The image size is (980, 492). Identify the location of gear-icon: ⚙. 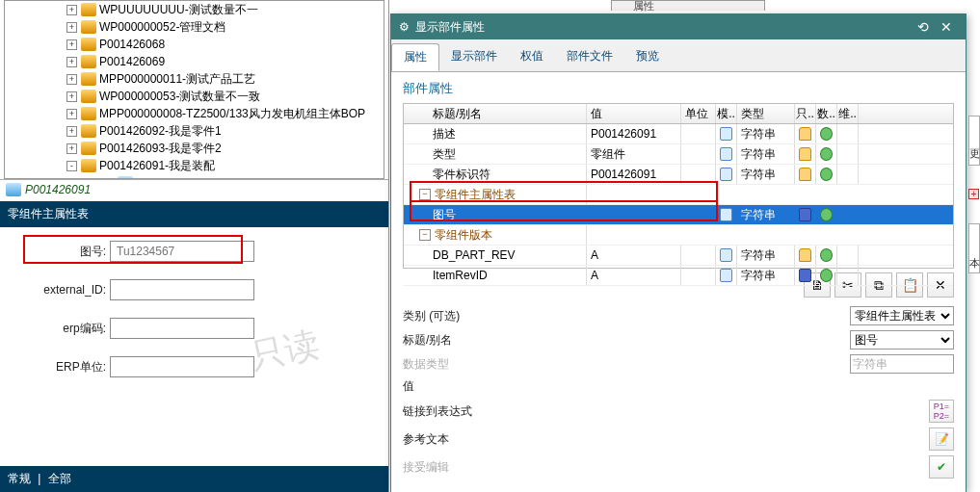
(405, 27).